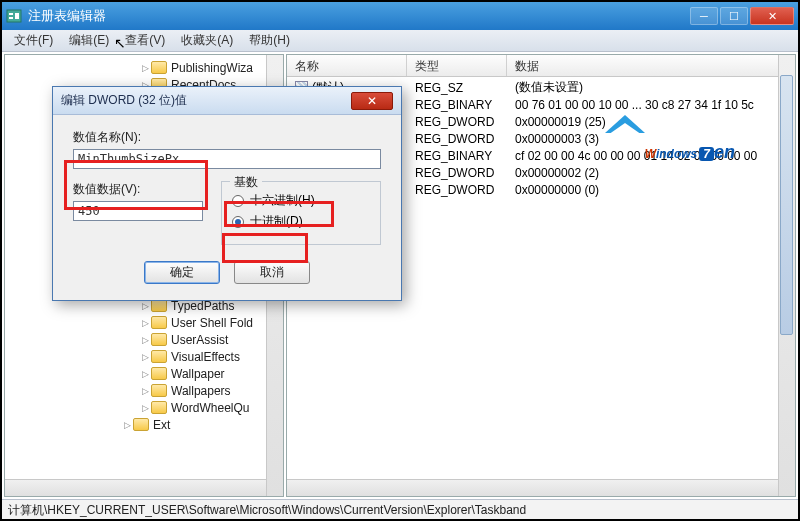 Image resolution: width=800 pixels, height=521 pixels. Describe the element at coordinates (227, 159) in the screenshot. I see `value-name-input` at that location.